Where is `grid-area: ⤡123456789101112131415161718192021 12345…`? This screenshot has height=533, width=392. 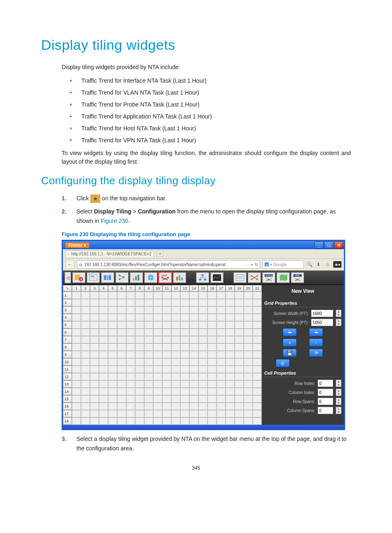
grid-area: ⤡123456789101112131415161718192021 12345… is located at coordinates (162, 355).